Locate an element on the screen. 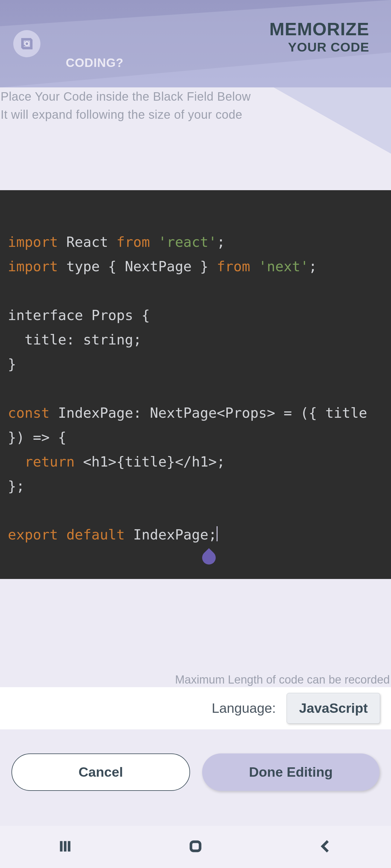  system-nav-bar is located at coordinates (196, 847).